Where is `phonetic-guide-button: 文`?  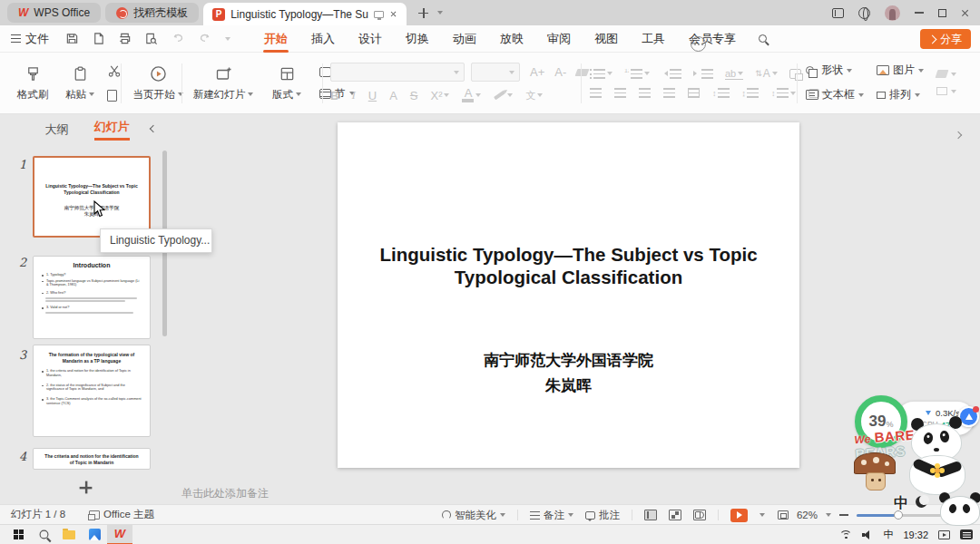 phonetic-guide-button: 文 is located at coordinates (530, 96).